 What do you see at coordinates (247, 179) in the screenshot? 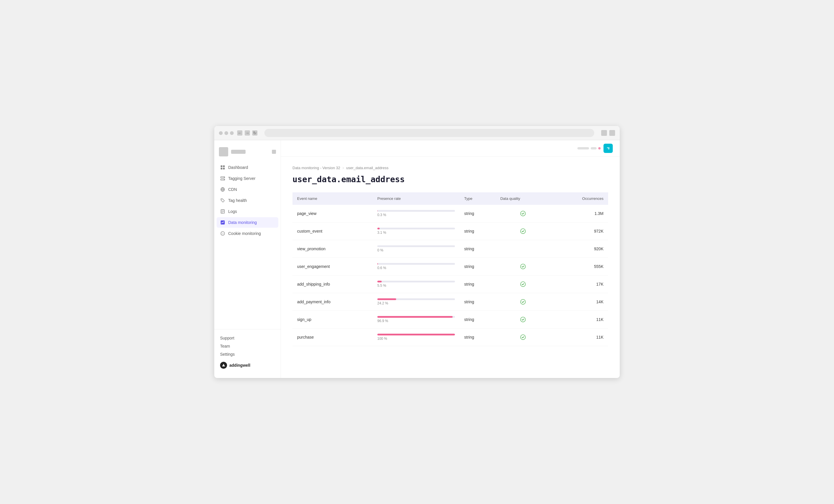
I see `sidebar-item-tagging-server: Tagging Server` at bounding box center [247, 179].